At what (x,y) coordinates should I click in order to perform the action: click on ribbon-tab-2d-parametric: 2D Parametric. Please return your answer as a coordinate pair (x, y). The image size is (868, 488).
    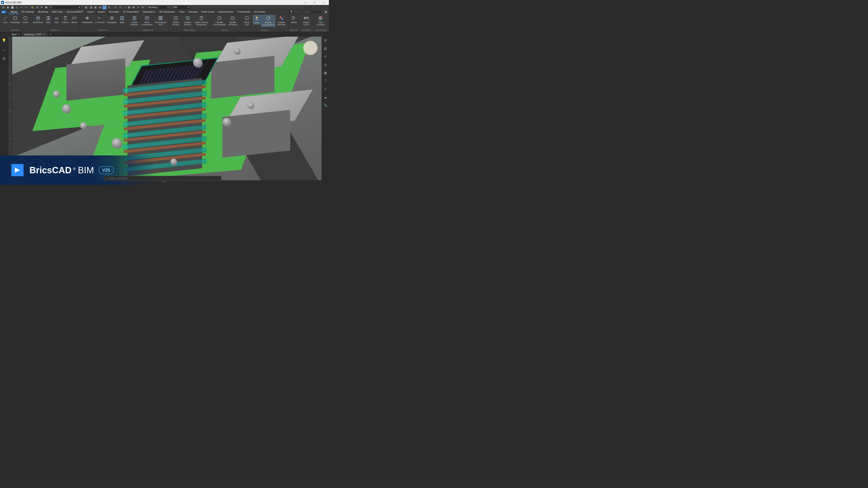
    Looking at the image, I should click on (131, 12).